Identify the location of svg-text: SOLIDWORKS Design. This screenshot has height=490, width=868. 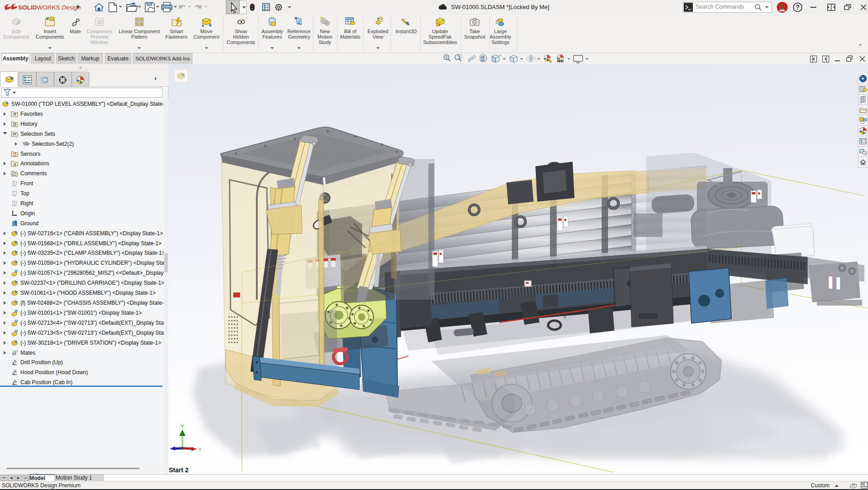
(49, 7).